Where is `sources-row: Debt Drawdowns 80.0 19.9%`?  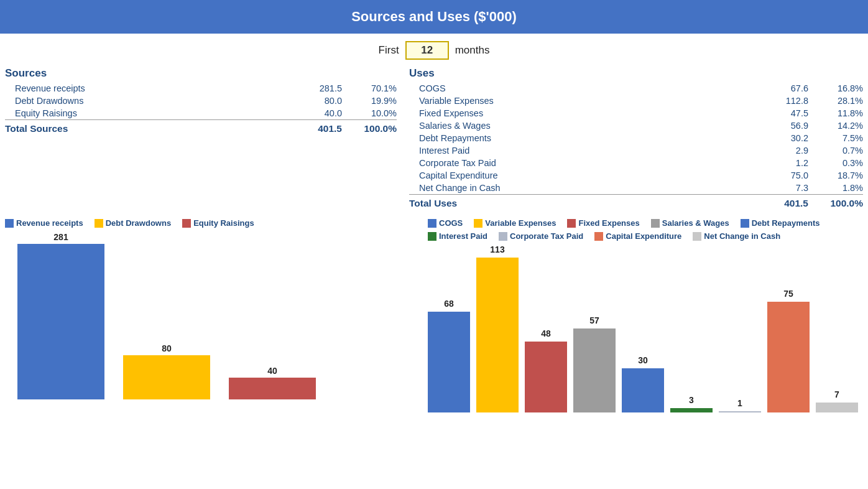 sources-row: Debt Drawdowns 80.0 19.9% is located at coordinates (201, 101).